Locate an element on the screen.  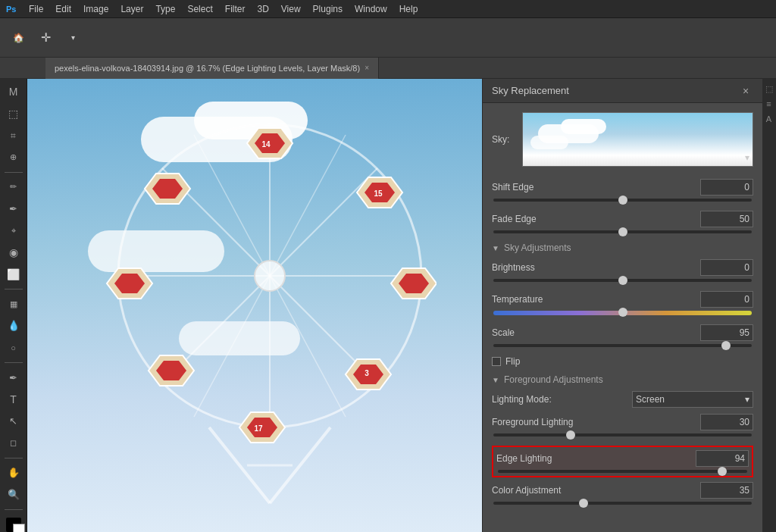
color-adjustment-thumb is located at coordinates (584, 503).